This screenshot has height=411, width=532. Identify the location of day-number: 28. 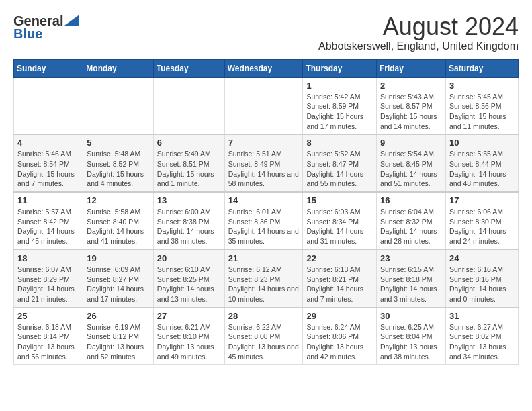
(264, 316).